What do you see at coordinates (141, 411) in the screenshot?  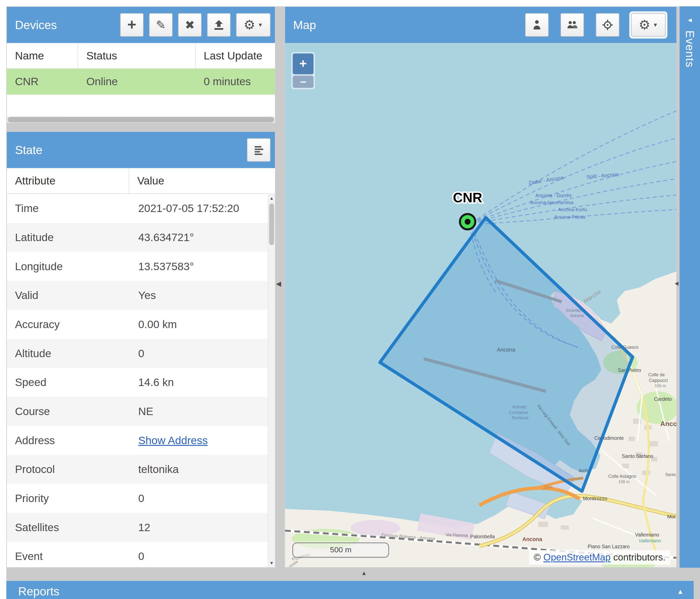 I see `state-row: Course NE` at bounding box center [141, 411].